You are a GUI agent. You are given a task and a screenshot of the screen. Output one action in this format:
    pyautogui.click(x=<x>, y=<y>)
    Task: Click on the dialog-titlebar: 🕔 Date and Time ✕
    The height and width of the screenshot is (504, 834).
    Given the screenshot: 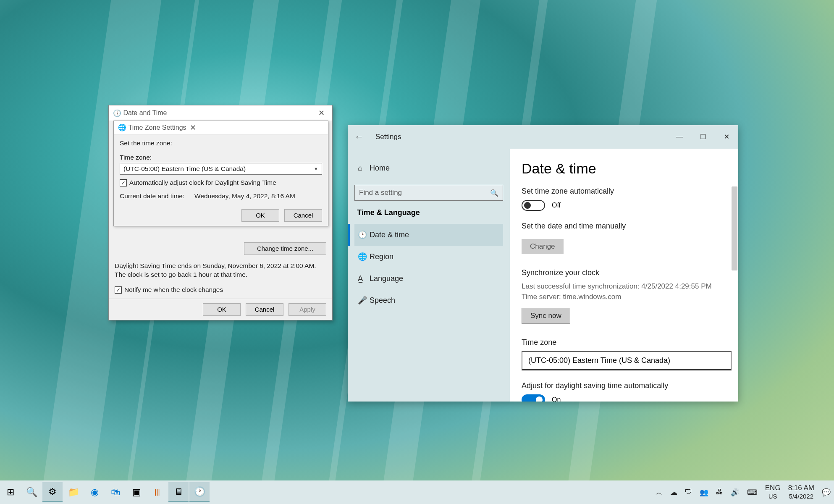 What is the action you would take?
    pyautogui.click(x=220, y=113)
    